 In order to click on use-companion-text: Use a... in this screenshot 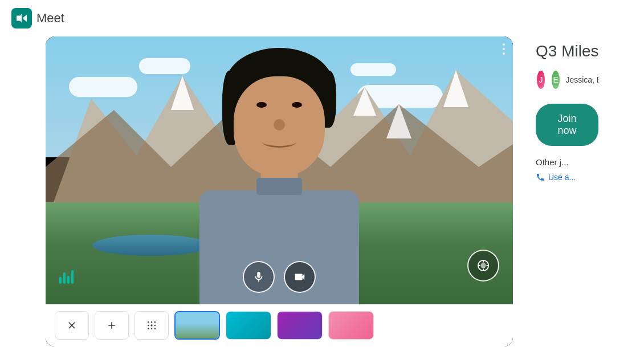, I will do `click(562, 177)`.